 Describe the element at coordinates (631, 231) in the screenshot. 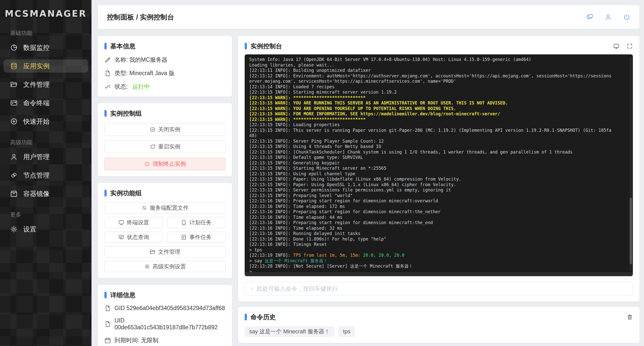

I see `vertical-scrollbar-thumb` at that location.